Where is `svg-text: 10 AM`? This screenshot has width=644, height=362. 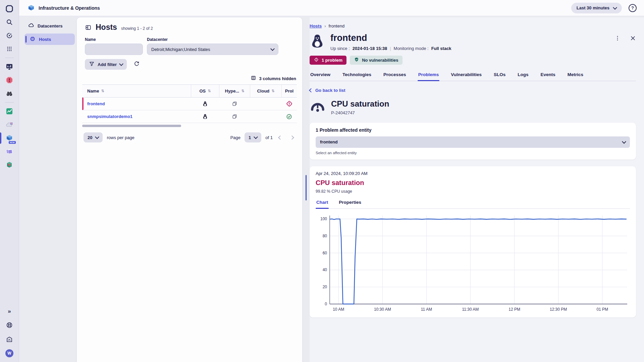
svg-text: 10 AM is located at coordinates (338, 309).